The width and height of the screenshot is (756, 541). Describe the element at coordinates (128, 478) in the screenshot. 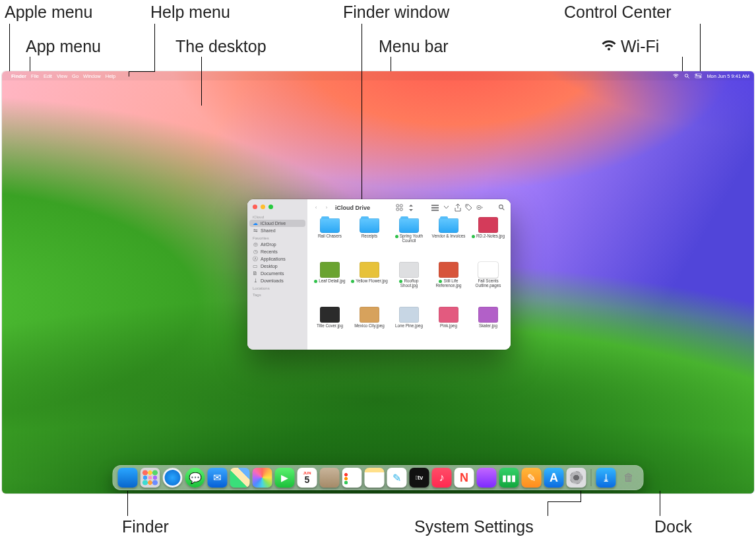

I see `dock-finder-icon` at that location.